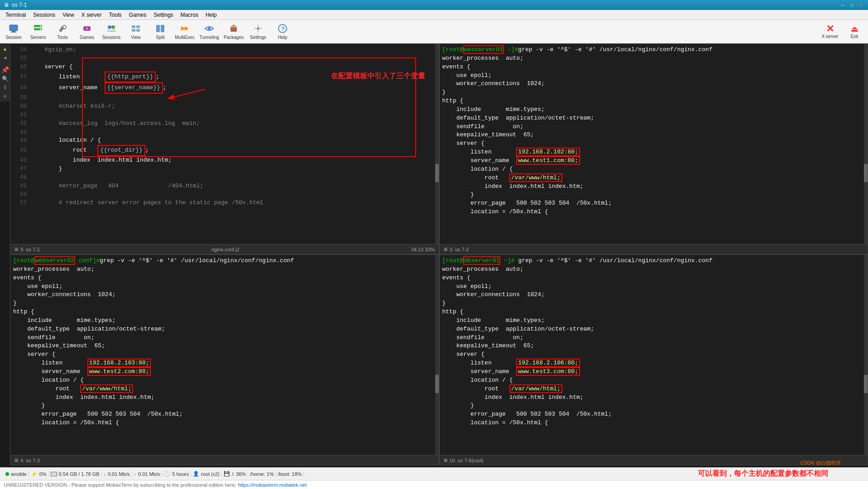  I want to click on toolbar-split-label: Split, so click(160, 37).